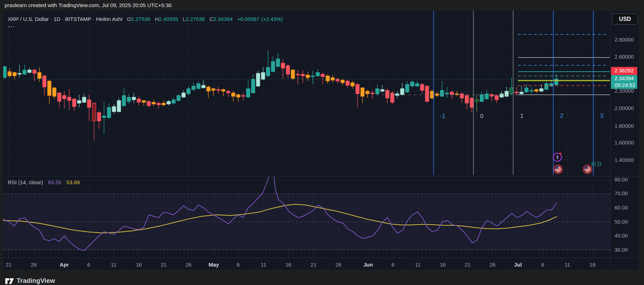  Describe the element at coordinates (624, 108) in the screenshot. I see `price-axis-label: 2.00000` at that location.